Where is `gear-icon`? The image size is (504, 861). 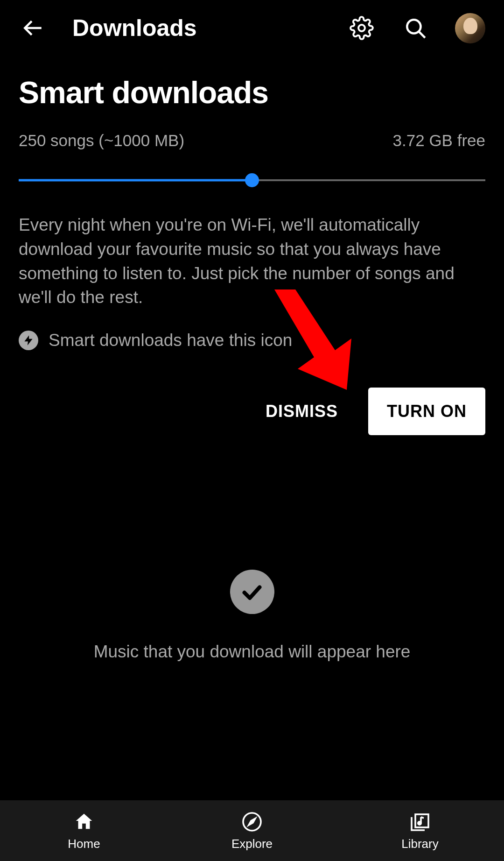 gear-icon is located at coordinates (362, 28).